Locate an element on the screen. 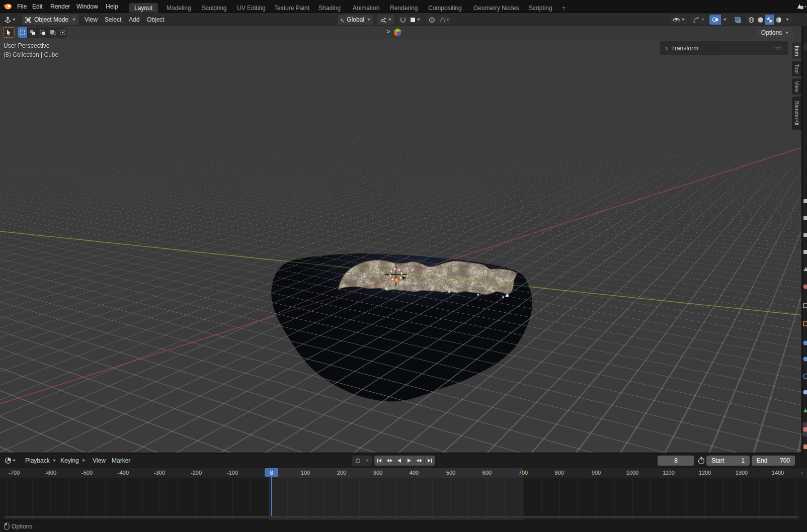  visibility-dropdown is located at coordinates (679, 20).